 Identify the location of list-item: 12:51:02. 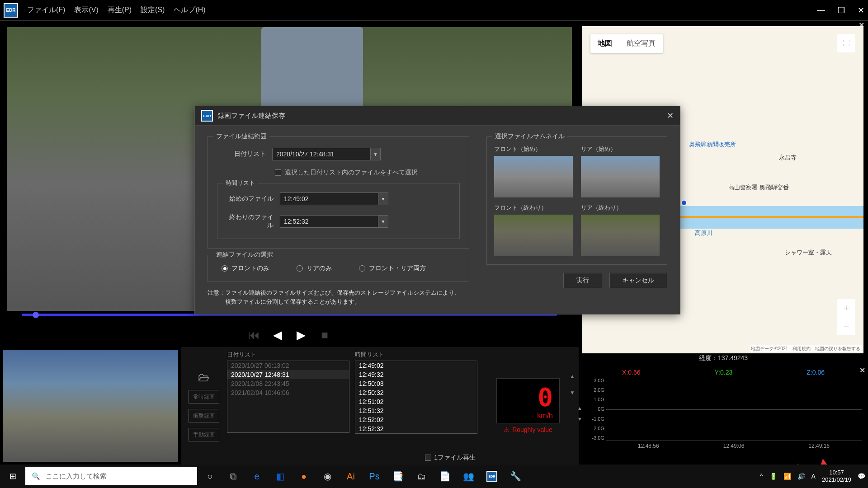
(416, 402).